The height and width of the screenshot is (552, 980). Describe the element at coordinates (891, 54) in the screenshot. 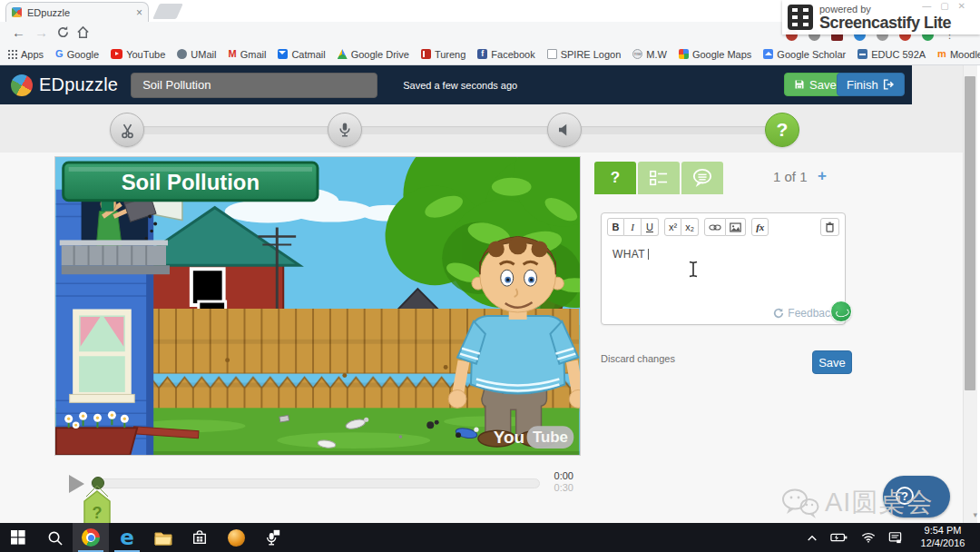

I see `bookmark-educ-592a: EDUC 592A` at that location.